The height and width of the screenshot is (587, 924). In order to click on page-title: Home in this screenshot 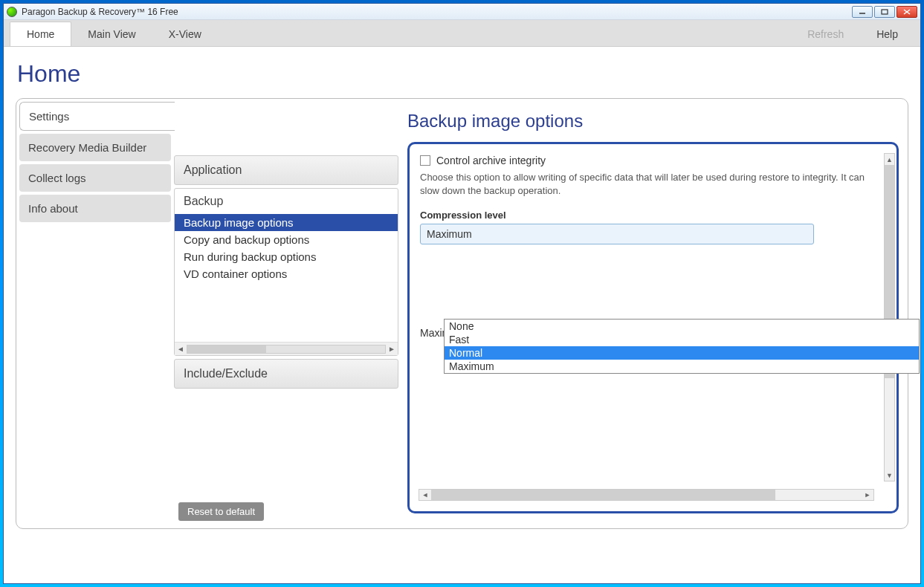, I will do `click(462, 74)`.